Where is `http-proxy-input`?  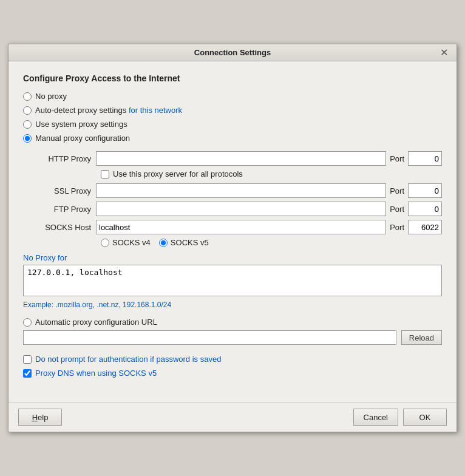 http-proxy-input is located at coordinates (241, 158).